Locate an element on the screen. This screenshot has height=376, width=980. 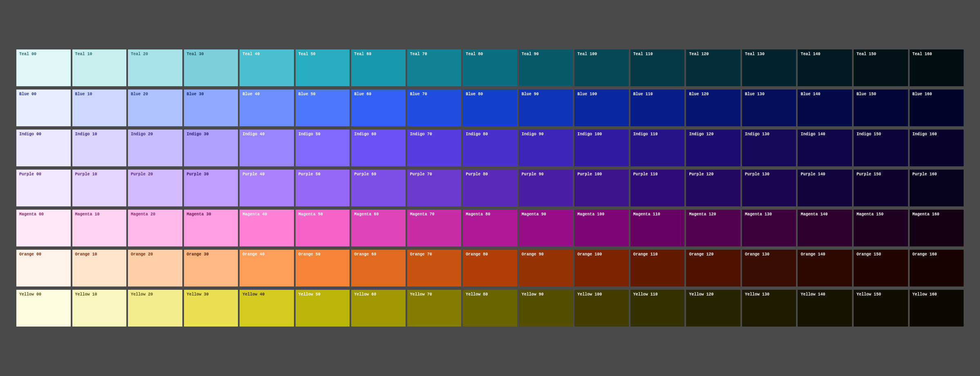
swatch-teal-40: Teal 40 is located at coordinates (267, 68).